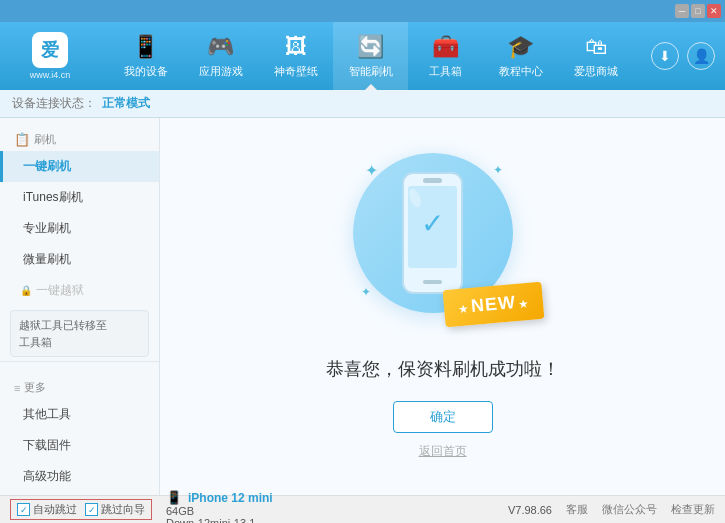  What do you see at coordinates (366, 292) in the screenshot?
I see `sparkle-bottom-left: ✦` at bounding box center [366, 292].